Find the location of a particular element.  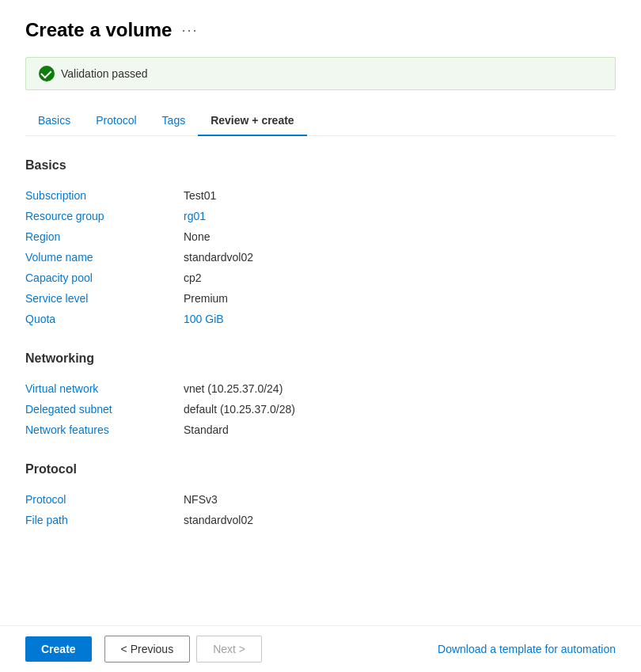

create-button: Create is located at coordinates (59, 649).